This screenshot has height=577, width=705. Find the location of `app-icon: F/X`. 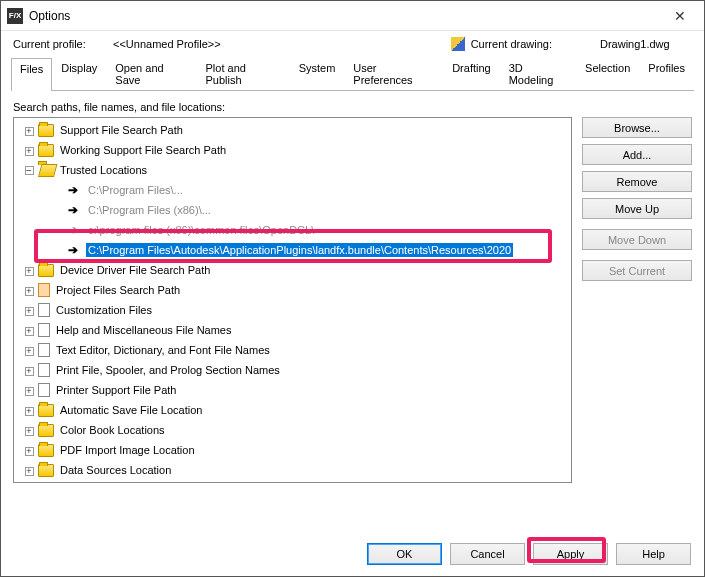

app-icon: F/X is located at coordinates (15, 16).